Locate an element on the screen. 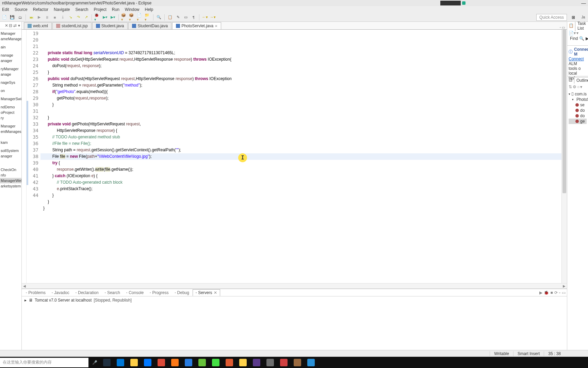  toggle-breadcrumb-icon: 📋 is located at coordinates (170, 17).